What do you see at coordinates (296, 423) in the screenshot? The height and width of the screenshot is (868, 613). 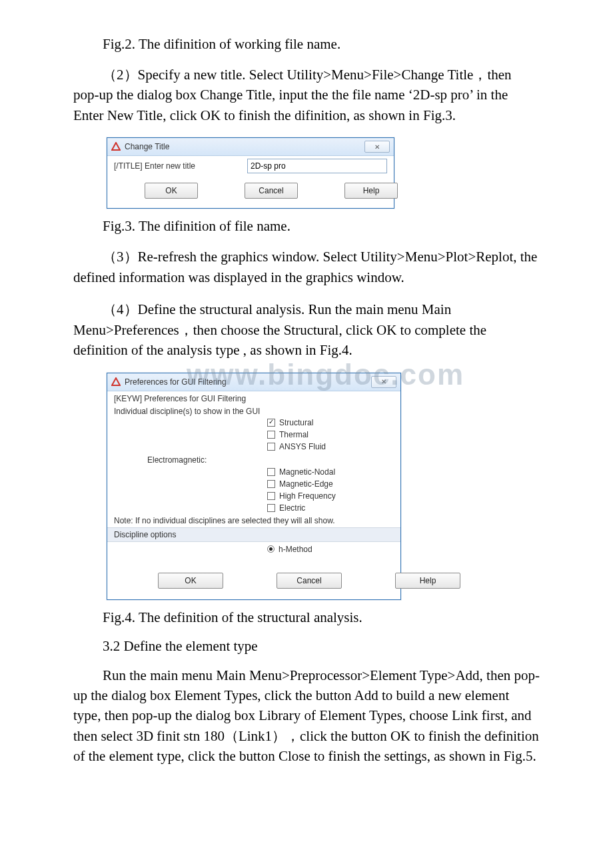 I see `structural-label: Structural` at bounding box center [296, 423].